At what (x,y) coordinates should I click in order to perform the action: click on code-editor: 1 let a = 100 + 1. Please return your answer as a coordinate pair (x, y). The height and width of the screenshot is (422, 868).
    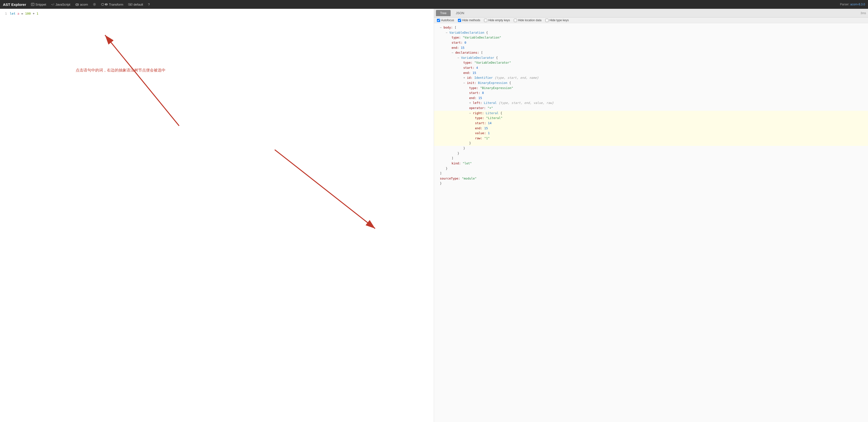
    Looking at the image, I should click on (217, 14).